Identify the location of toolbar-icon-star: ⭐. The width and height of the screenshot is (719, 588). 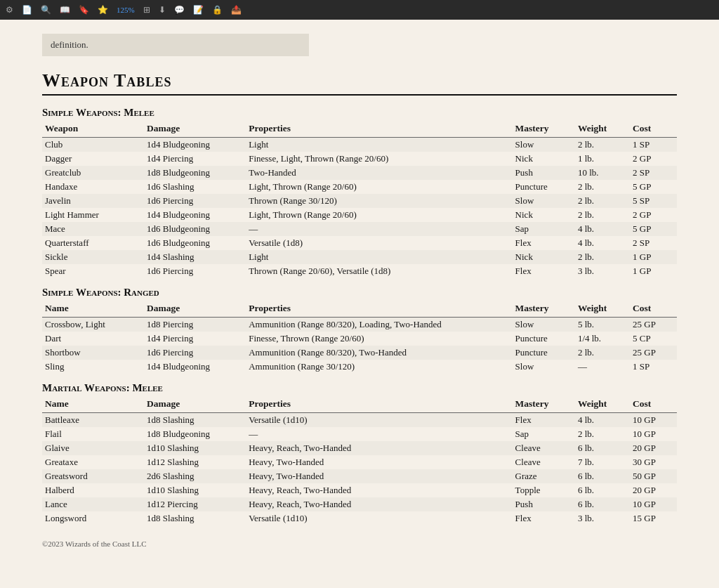
(103, 10).